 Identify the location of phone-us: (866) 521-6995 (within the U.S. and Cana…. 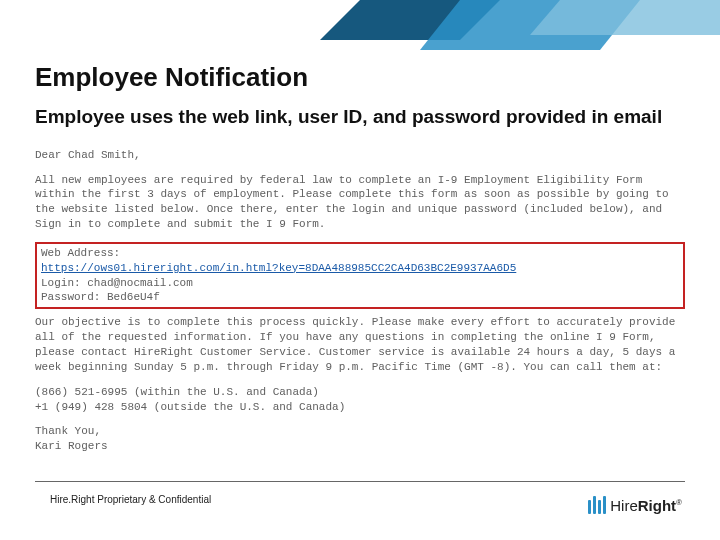
(360, 392).